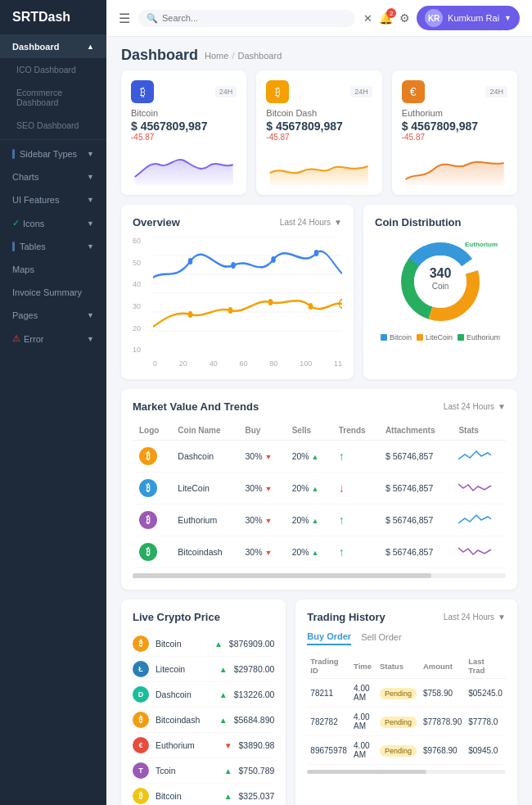 The height and width of the screenshot is (805, 532). What do you see at coordinates (53, 47) in the screenshot?
I see `sidebar-item-dashboard: Dashboard ▲` at bounding box center [53, 47].